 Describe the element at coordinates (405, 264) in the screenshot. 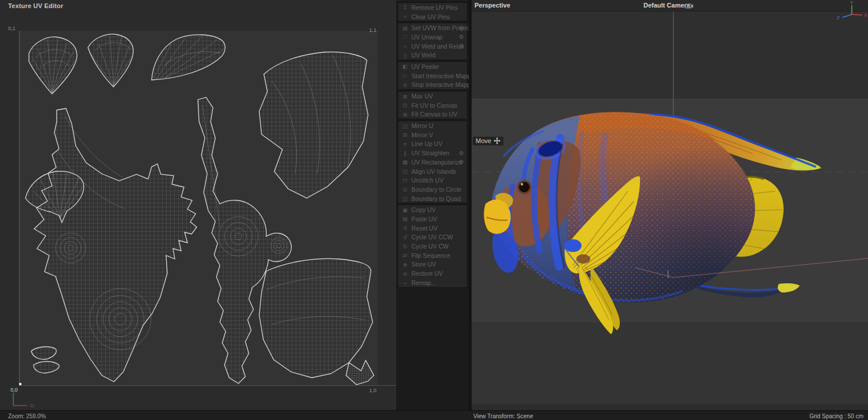

I see `store-icon: ⊕` at that location.